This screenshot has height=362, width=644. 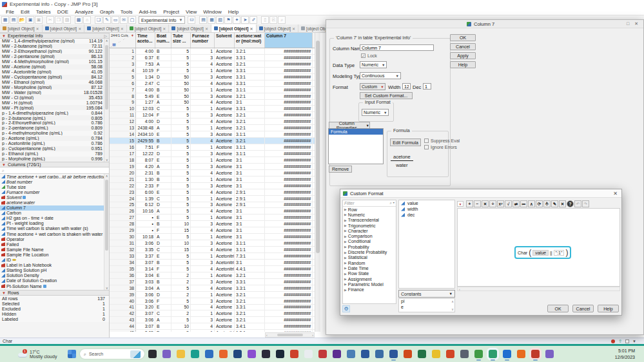 What do you see at coordinates (202, 295) in the screenshot?
I see `furnace-cell: 1` at bounding box center [202, 295].